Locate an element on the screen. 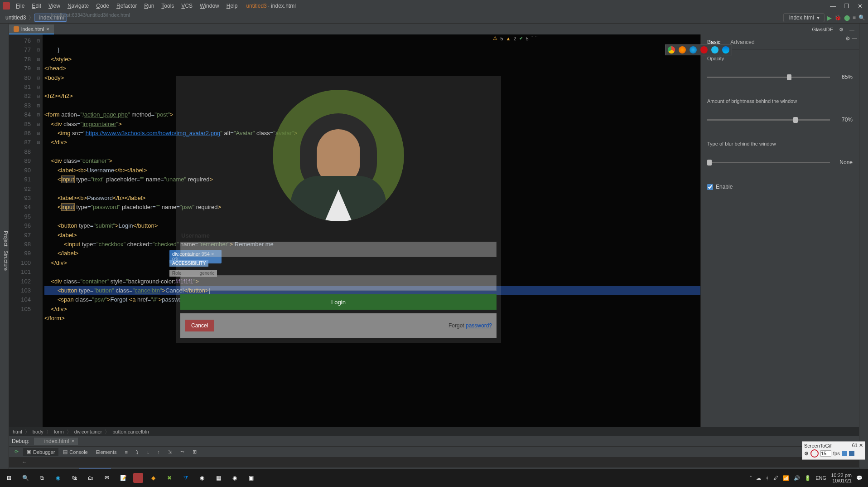 This screenshot has height=487, width=868. window-maximize: ❐ is located at coordinates (847, 6).